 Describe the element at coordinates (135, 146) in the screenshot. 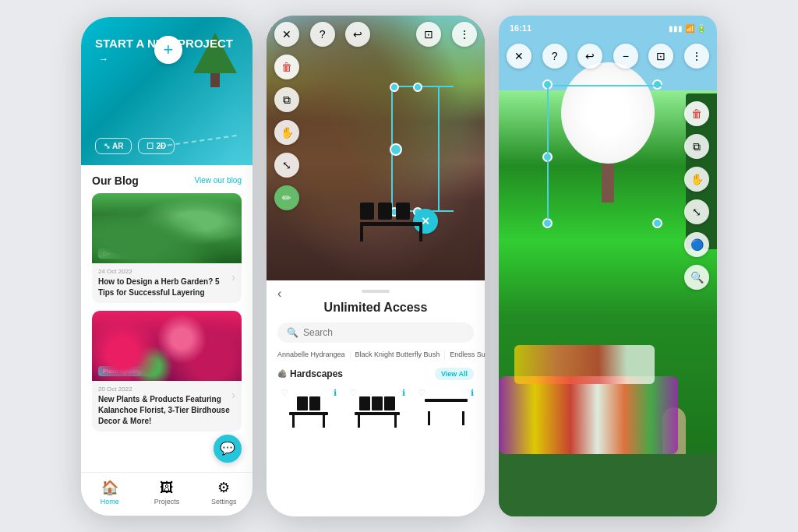

I see `mode-buttons: ⤡ AR ☐ 2D` at that location.